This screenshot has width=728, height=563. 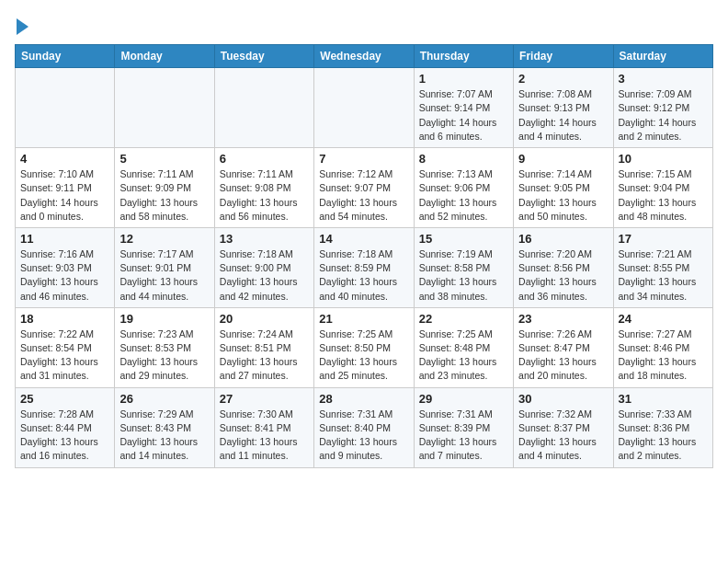 What do you see at coordinates (164, 436) in the screenshot?
I see `day-info: Sunrise: 7:29 AMSunset: 8:43 PMDaylight:…` at bounding box center [164, 436].